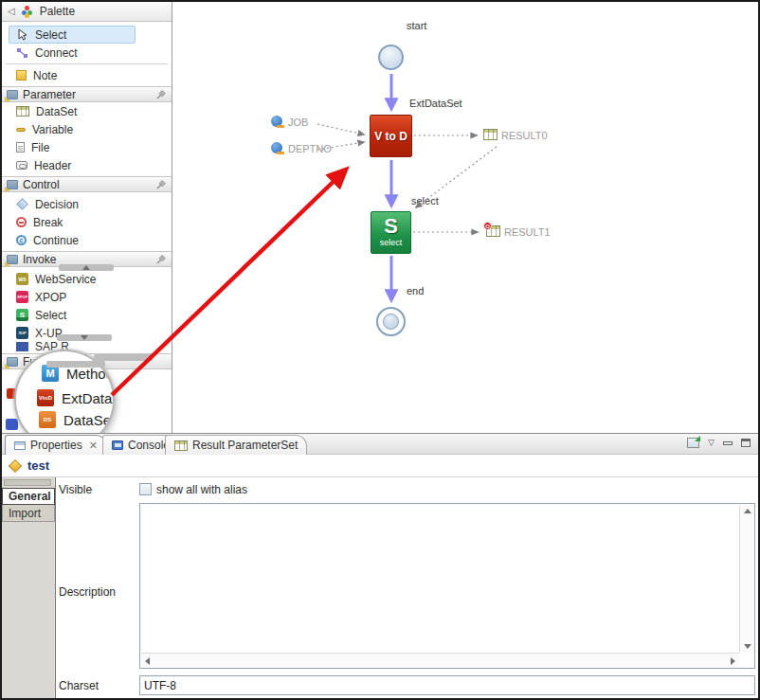  I want to click on horizontal-scrollbar, so click(440, 659).